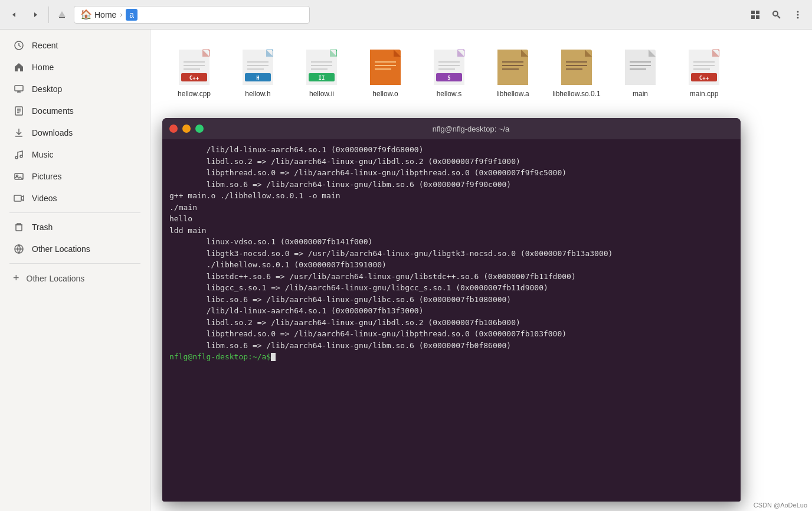 Image resolution: width=812 pixels, height=511 pixels. Describe the element at coordinates (451, 242) in the screenshot. I see `terminal-line: linux-vdso.so.1 (0x0000007fb141f000)` at that location.